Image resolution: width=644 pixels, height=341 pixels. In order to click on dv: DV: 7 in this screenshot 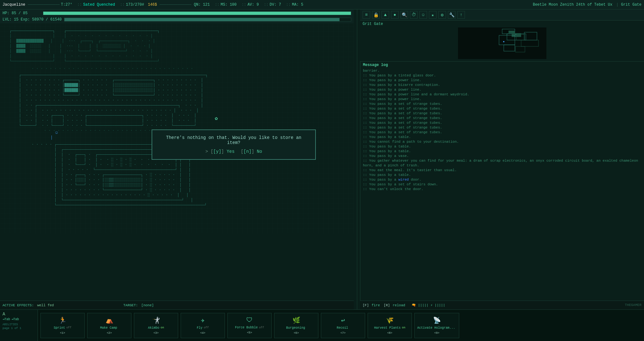, I will do `click(275, 5)`.